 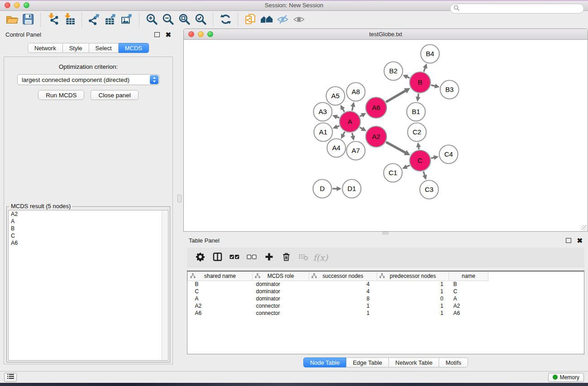 What do you see at coordinates (180, 200) in the screenshot?
I see `vertical-split-divider` at bounding box center [180, 200].